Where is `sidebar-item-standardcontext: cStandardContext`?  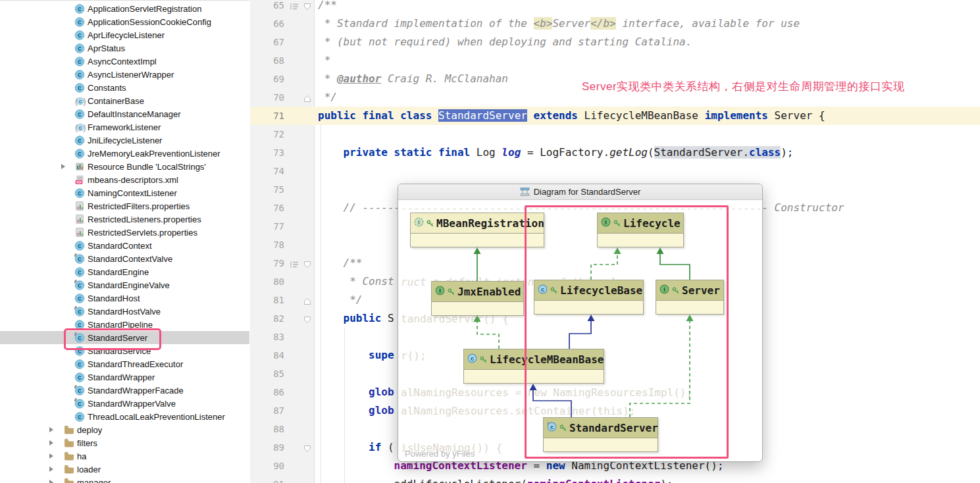 sidebar-item-standardcontext: cStandardContext is located at coordinates (125, 245).